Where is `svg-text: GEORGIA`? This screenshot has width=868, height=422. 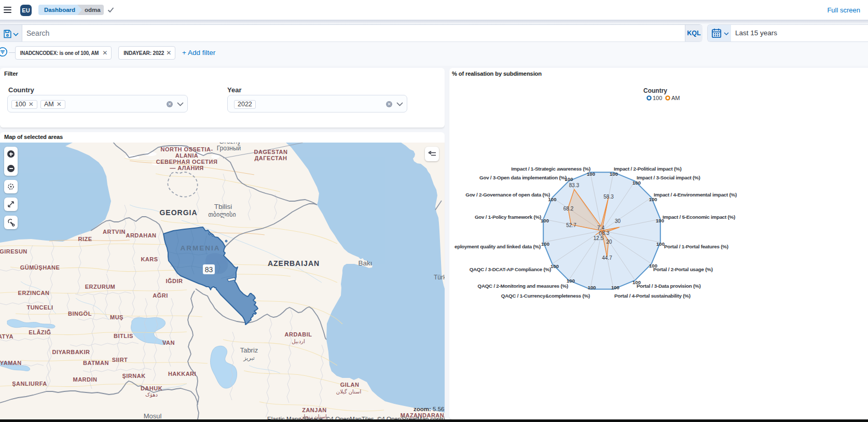
svg-text: GEORGIA is located at coordinates (178, 213).